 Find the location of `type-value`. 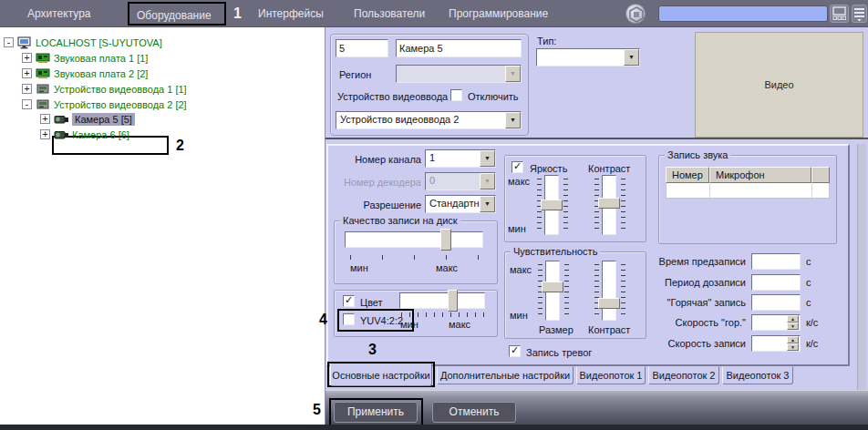

type-value is located at coordinates (580, 57).